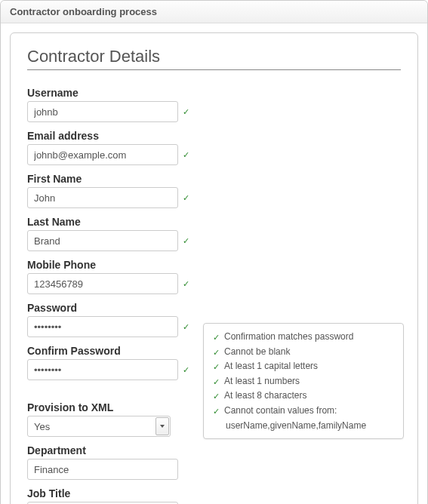 Image resolution: width=428 pixels, height=504 pixels. What do you see at coordinates (266, 396) in the screenshot?
I see `rule-text: At least 8 characters` at bounding box center [266, 396].